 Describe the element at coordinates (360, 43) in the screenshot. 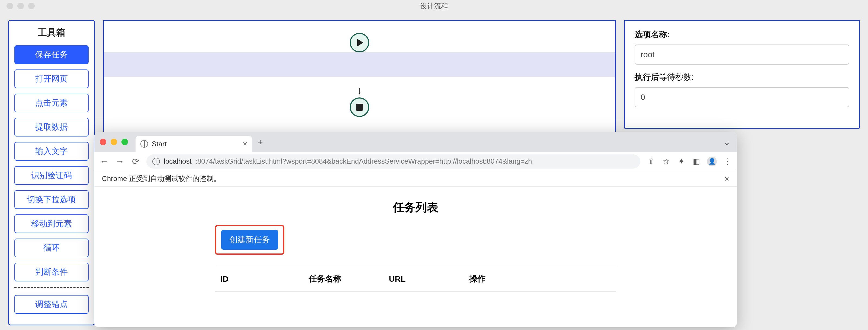

I see `play-icon` at that location.